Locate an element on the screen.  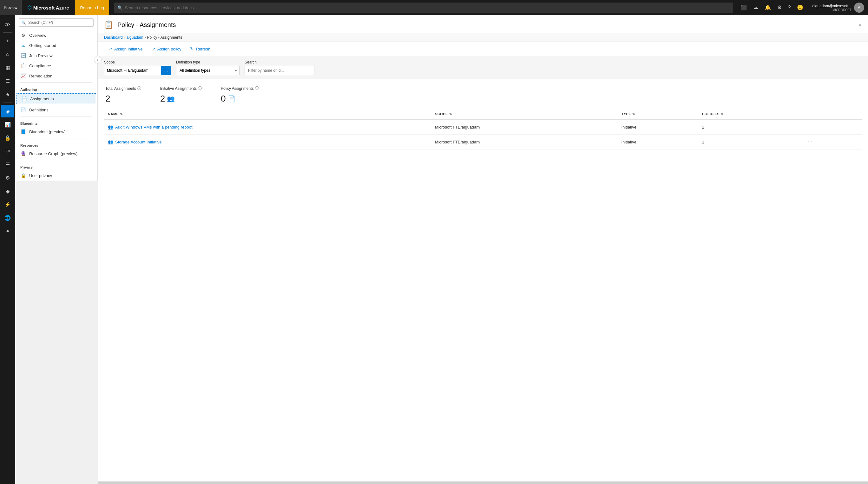
row1-policies-cell: 2 is located at coordinates (750, 127).